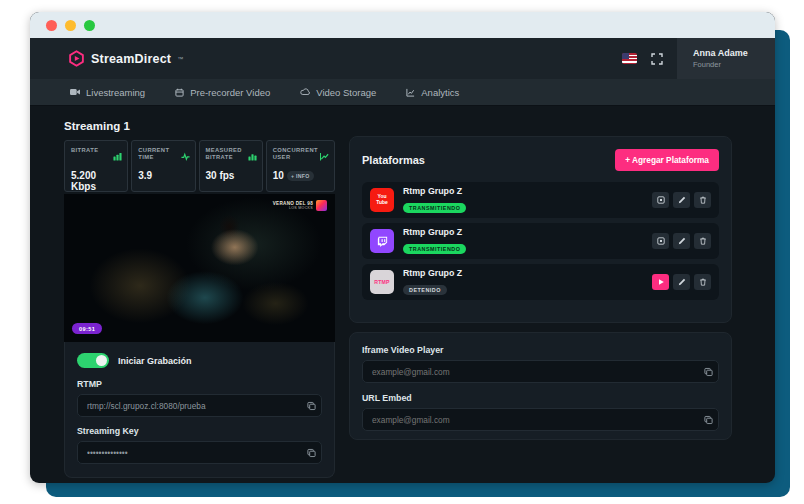 The height and width of the screenshot is (504, 804). I want to click on nav-label: Pre-recorder Video, so click(230, 92).